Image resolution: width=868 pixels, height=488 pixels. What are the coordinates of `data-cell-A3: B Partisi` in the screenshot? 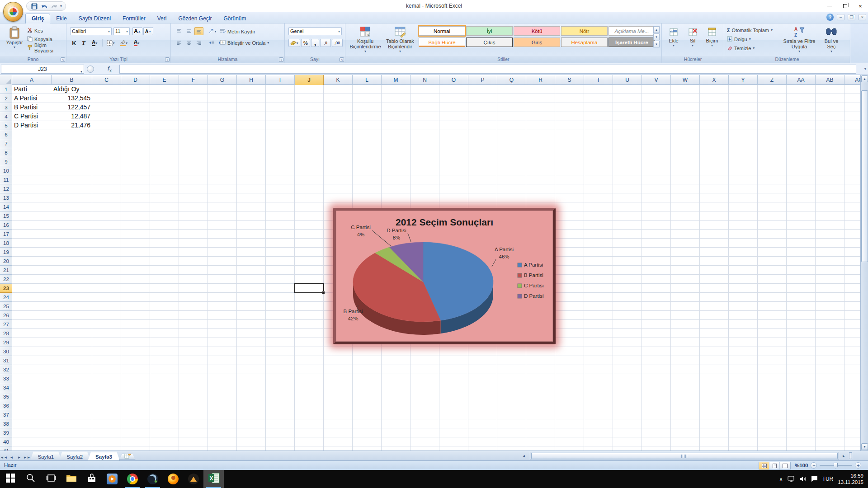 It's located at (32, 108).